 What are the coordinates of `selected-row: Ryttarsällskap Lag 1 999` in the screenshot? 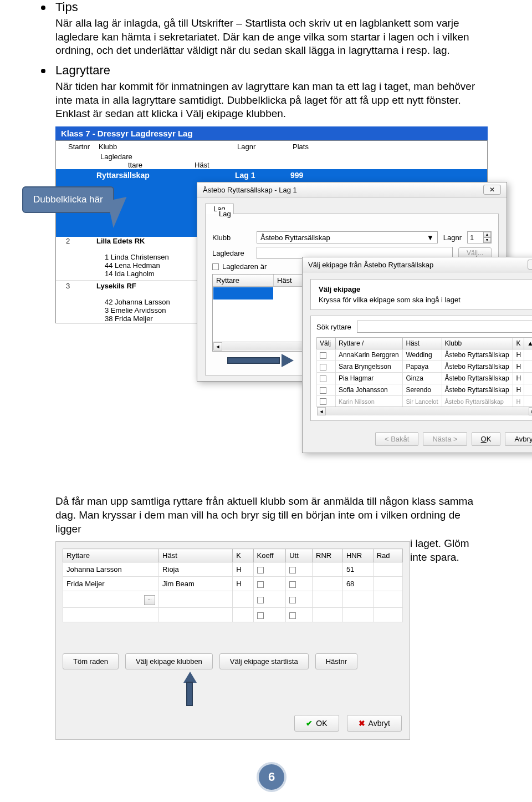 It's located at (272, 175).